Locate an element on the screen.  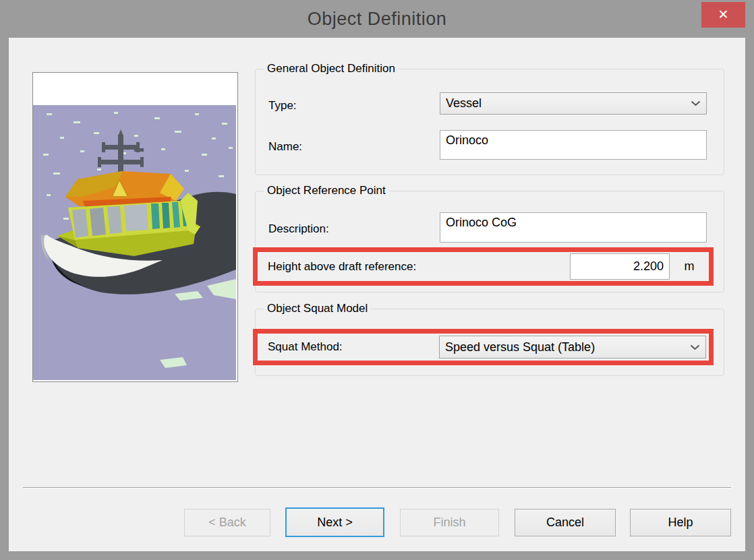
back-button: < Back is located at coordinates (227, 523).